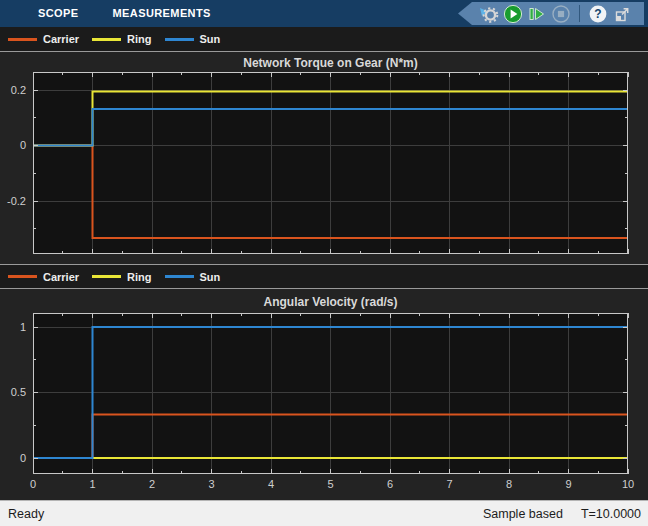  Describe the element at coordinates (622, 14) in the screenshot. I see `undock-button` at that location.